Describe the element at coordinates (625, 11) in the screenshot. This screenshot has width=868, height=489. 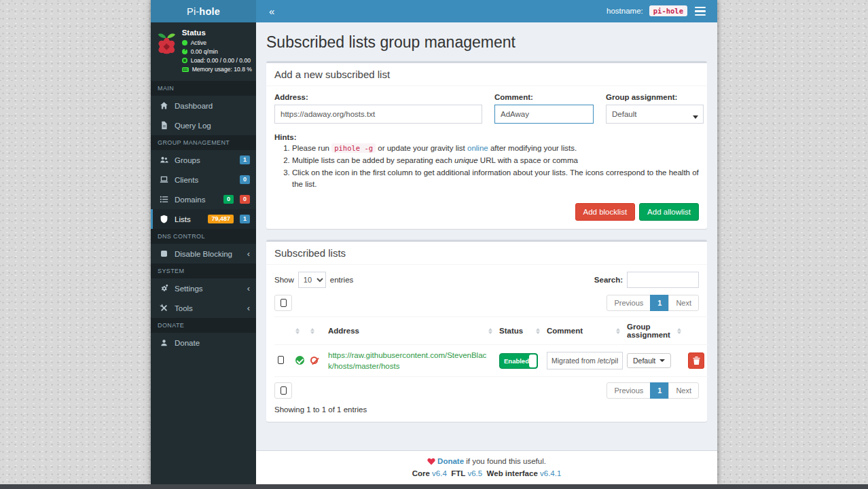
I see `hostname-label: hostname:` at that location.